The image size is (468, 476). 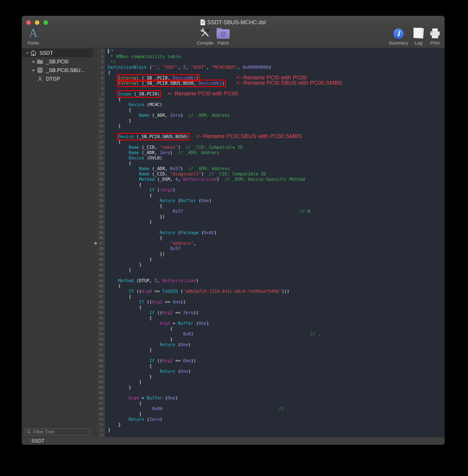 What do you see at coordinates (276, 254) in the screenshot?
I see `code-line-39: })` at bounding box center [276, 254].